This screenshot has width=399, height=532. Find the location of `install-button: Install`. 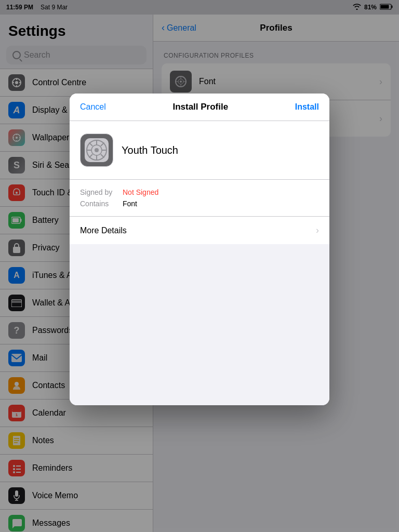

install-button: Install is located at coordinates (307, 107).